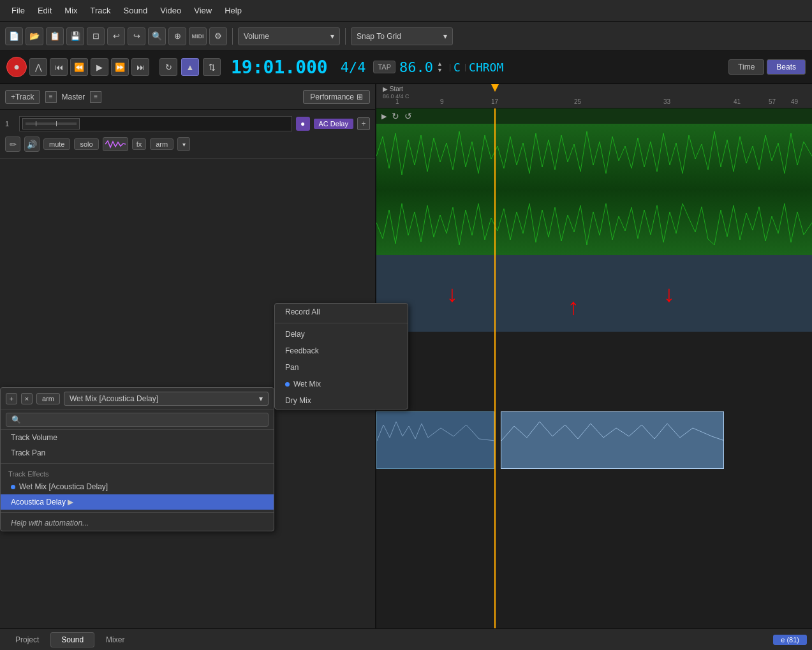 The image size is (812, 650). I want to click on toolbar-separator2, so click(346, 36).